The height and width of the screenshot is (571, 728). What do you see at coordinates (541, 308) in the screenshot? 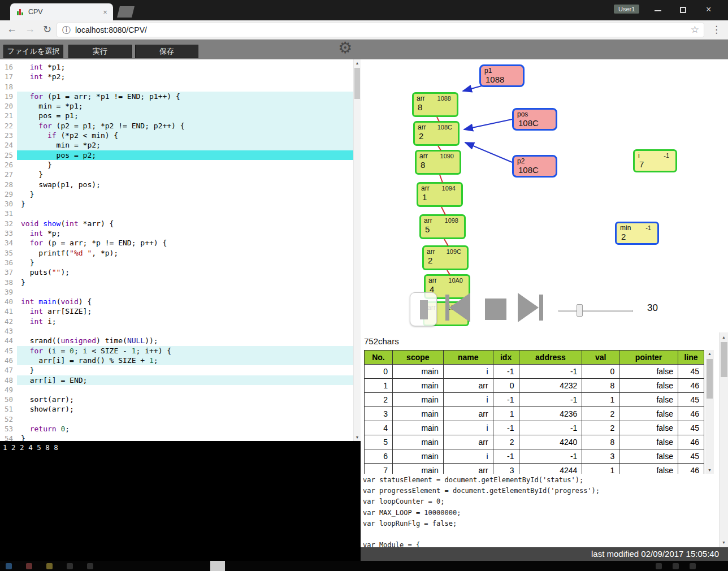
I see `step-forward-icon` at bounding box center [541, 308].